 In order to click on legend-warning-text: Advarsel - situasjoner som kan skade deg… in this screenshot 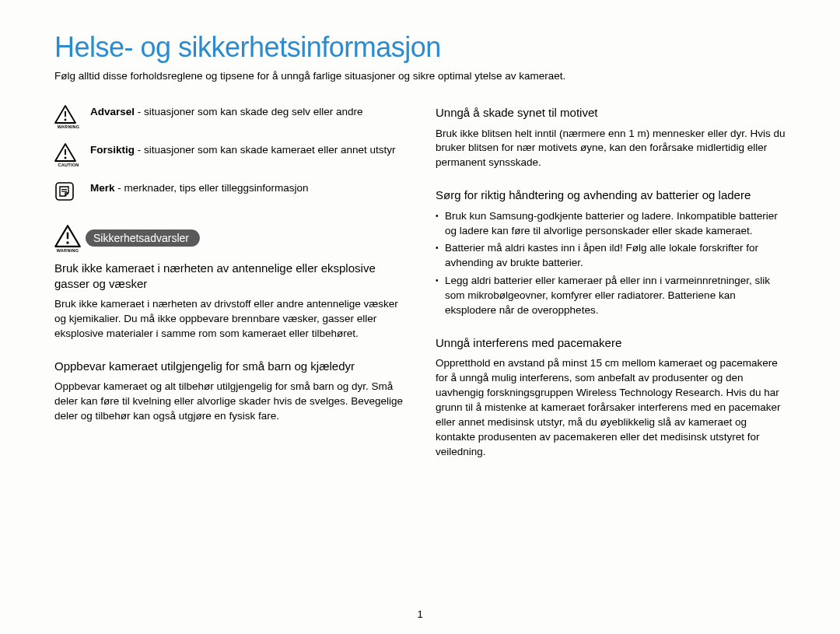, I will do `click(226, 112)`.